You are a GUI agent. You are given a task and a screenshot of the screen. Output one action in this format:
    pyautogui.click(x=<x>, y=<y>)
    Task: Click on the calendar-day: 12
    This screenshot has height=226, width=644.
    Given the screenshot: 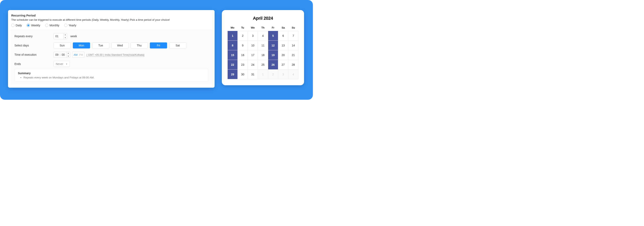 What is the action you would take?
    pyautogui.click(x=273, y=46)
    